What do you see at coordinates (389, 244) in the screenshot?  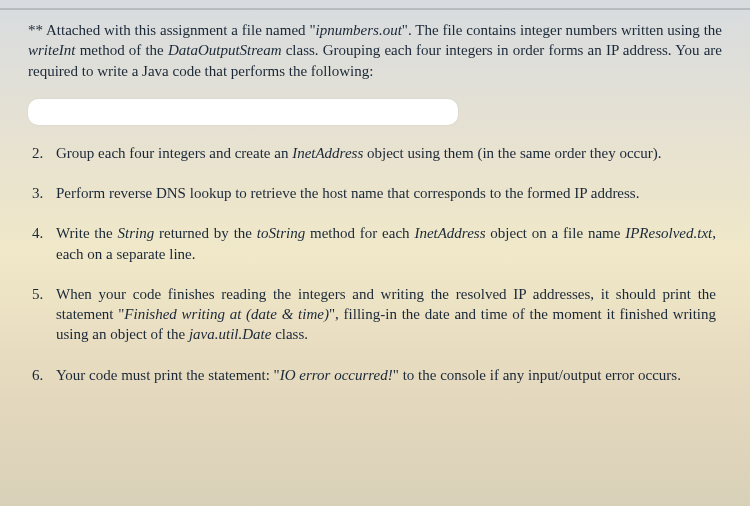 I see `step-4: 4.Write the String returned by the toStr…` at bounding box center [389, 244].